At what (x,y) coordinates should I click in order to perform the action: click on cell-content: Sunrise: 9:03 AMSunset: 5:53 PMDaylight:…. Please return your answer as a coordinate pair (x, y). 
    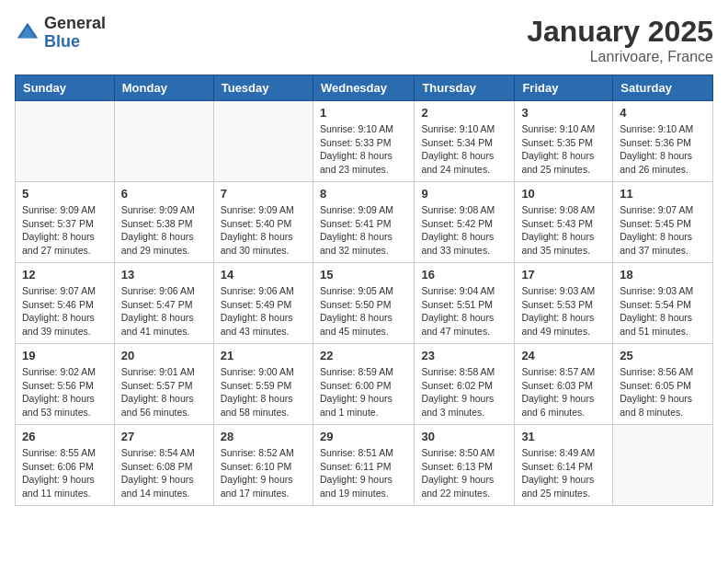
    Looking at the image, I should click on (563, 311).